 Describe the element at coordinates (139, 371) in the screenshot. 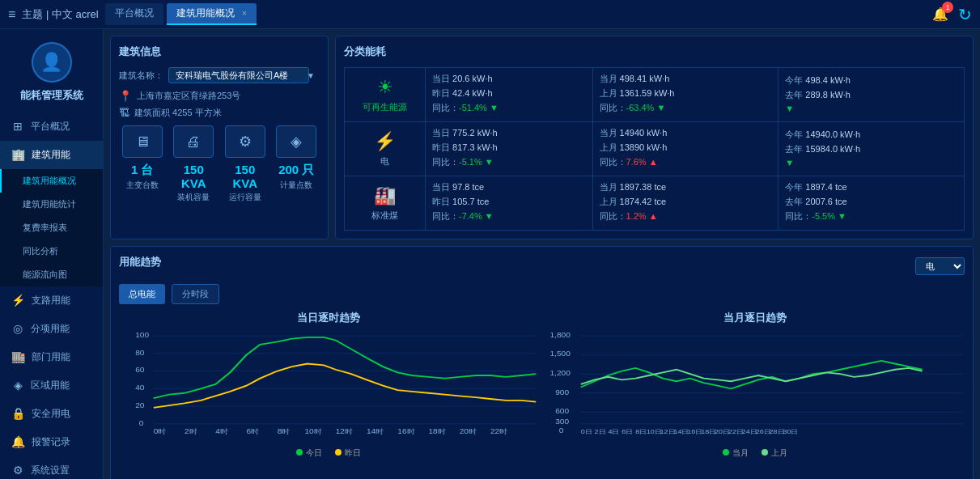

I see `svg-text: 60` at that location.